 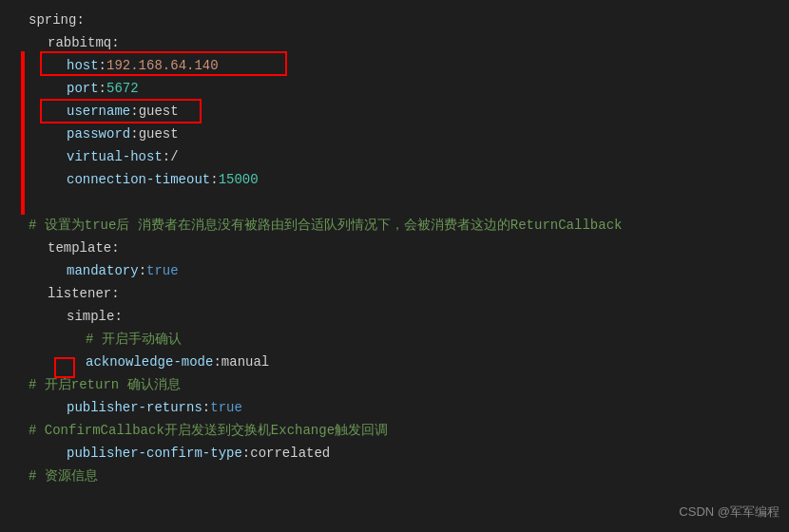 What do you see at coordinates (729, 512) in the screenshot?
I see `watermark: CSDN @军军编程` at bounding box center [729, 512].